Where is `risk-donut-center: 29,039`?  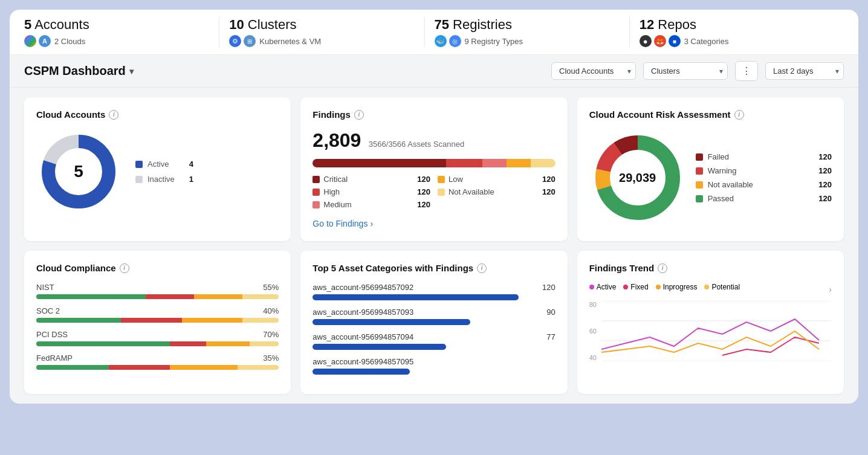
risk-donut-center: 29,039 is located at coordinates (637, 178).